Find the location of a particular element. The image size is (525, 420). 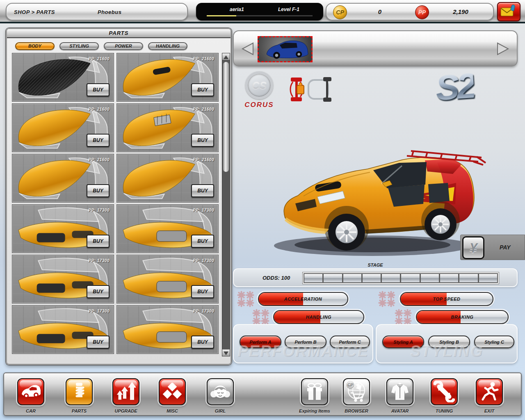

browser-button-label: BROWSER is located at coordinates (356, 411).